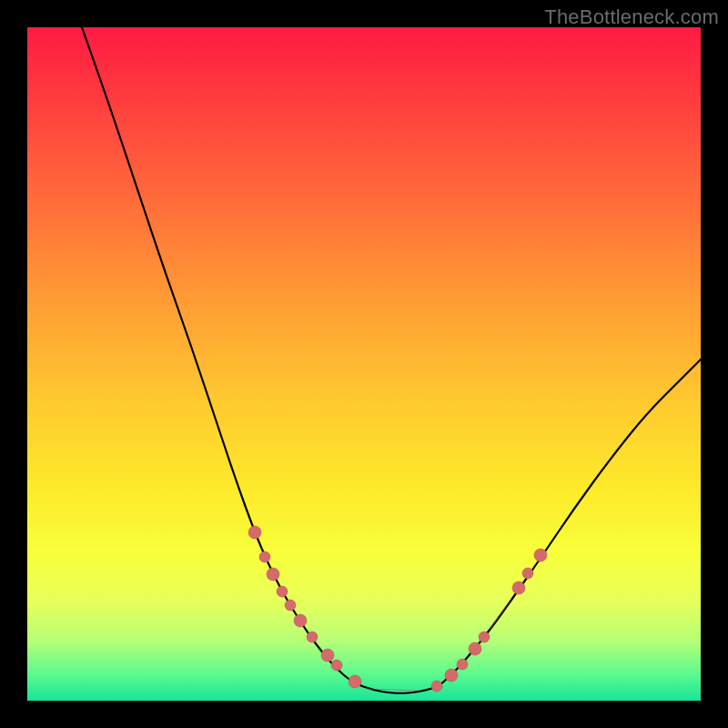  Describe the element at coordinates (400, 690) in the screenshot. I see `curve-valley-floor` at that location.